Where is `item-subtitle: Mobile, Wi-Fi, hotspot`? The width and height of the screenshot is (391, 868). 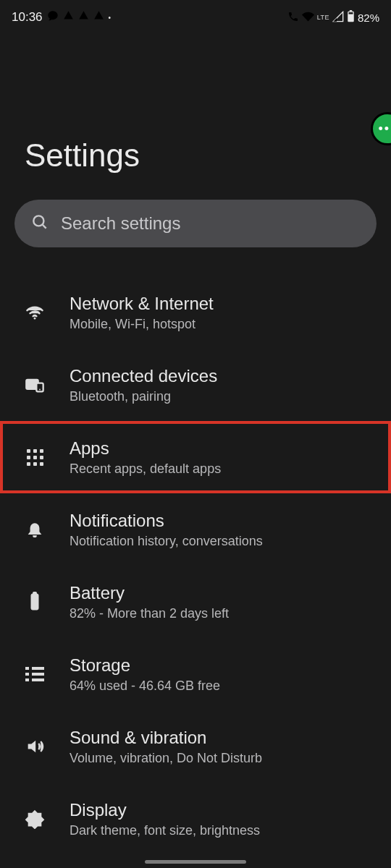
item-subtitle: Mobile, Wi-Fi, hotspot is located at coordinates (142, 324).